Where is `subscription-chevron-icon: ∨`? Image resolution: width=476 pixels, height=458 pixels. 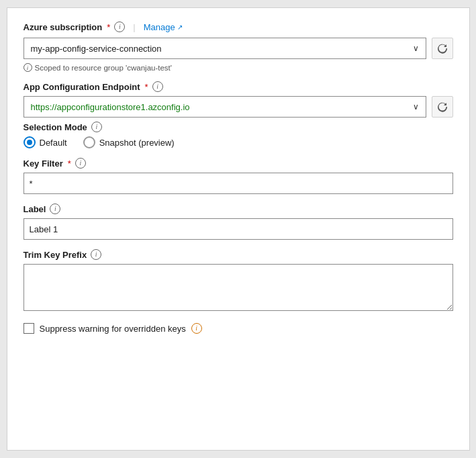 subscription-chevron-icon: ∨ is located at coordinates (416, 48).